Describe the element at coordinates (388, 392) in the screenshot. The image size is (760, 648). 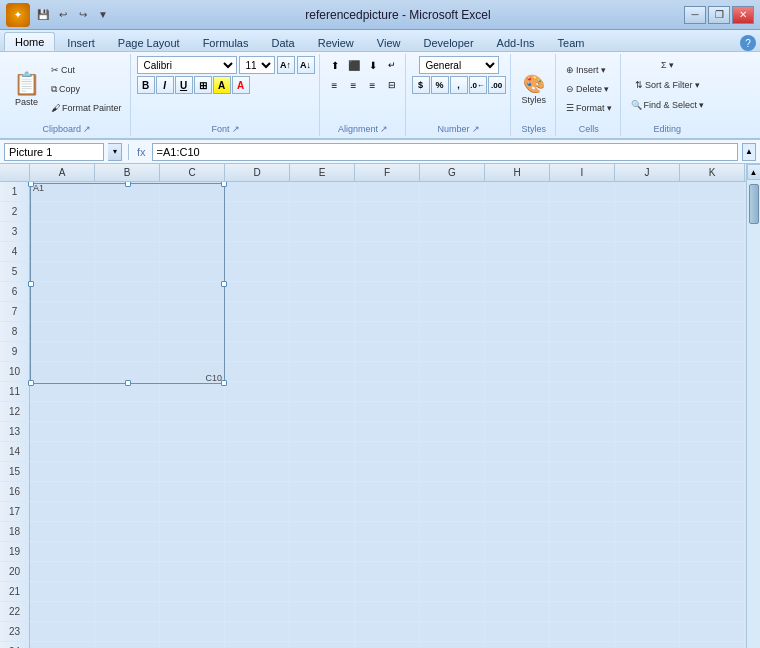
I see `cell-F11` at that location.